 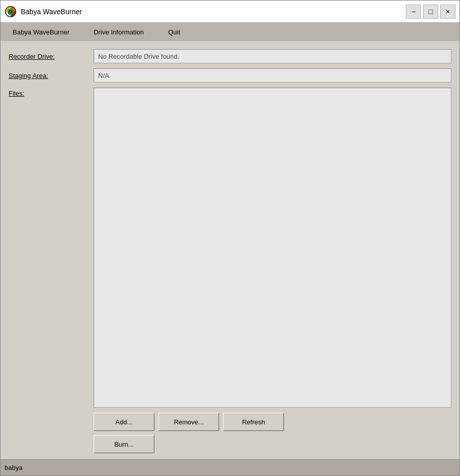 What do you see at coordinates (28, 76) in the screenshot?
I see `staging-area-label-text: Staging Area:` at bounding box center [28, 76].